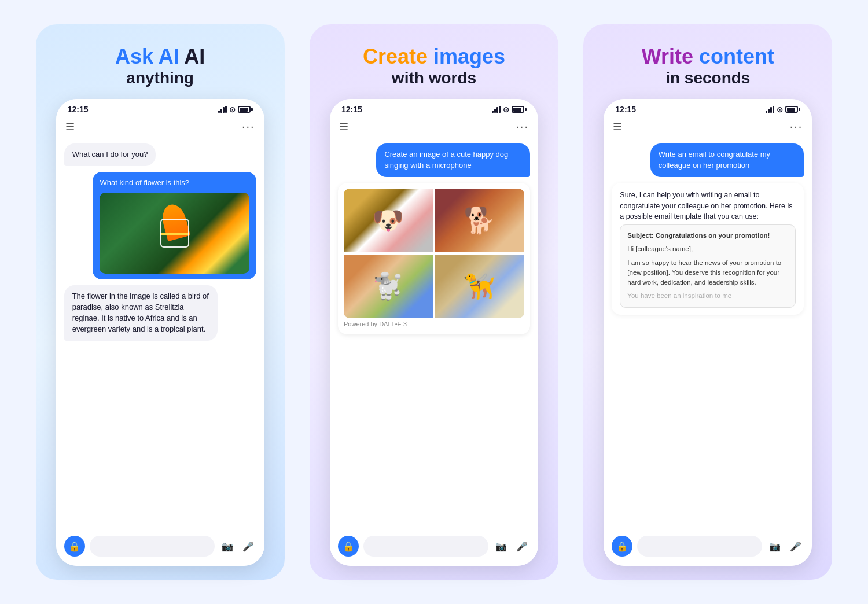 This screenshot has height=604, width=868. Describe the element at coordinates (708, 66) in the screenshot. I see `panel3-title: Write content in seconds` at that location.